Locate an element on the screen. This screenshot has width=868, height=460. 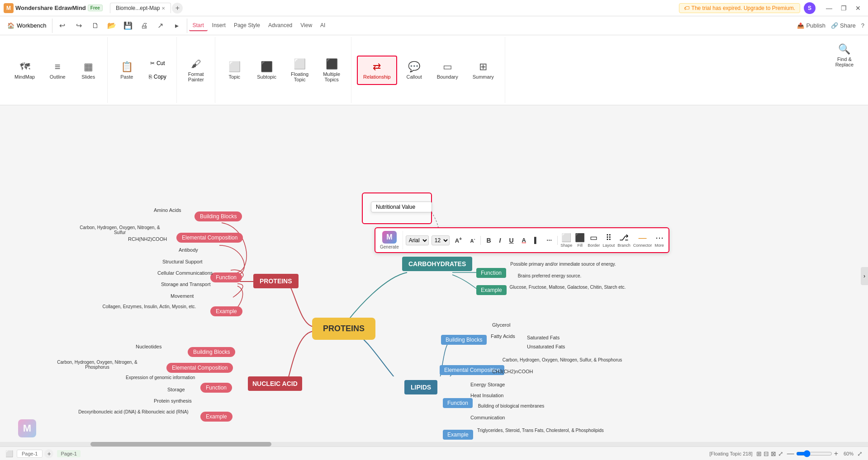
proteins-ec-node: Elemental Composition is located at coordinates (210, 238).